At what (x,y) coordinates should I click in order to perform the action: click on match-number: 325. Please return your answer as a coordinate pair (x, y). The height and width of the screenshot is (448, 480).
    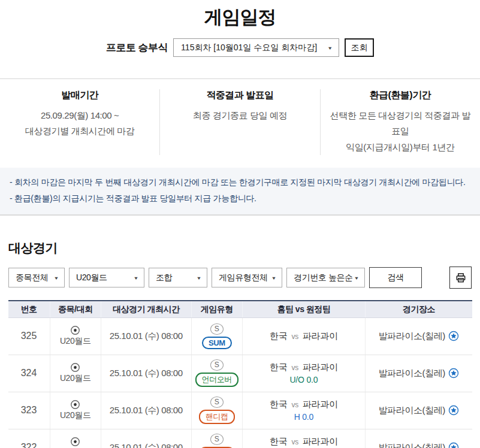
    Looking at the image, I should click on (29, 336).